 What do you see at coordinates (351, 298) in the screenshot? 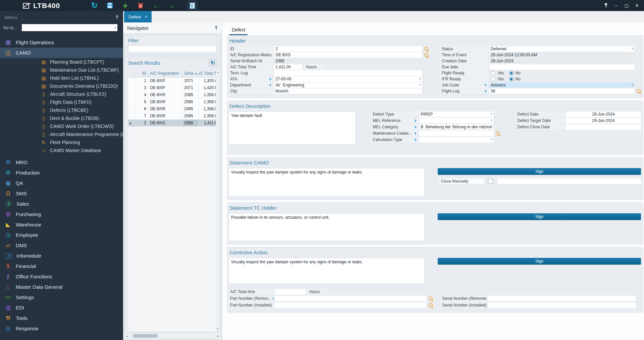
I see `part-number-remov-input` at bounding box center [351, 298].